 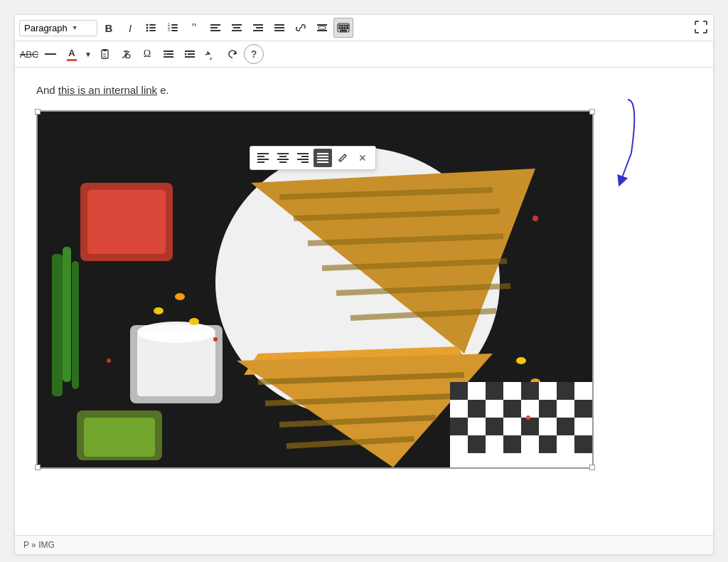 I want to click on strikethrough-button: ABC, so click(x=29, y=54).